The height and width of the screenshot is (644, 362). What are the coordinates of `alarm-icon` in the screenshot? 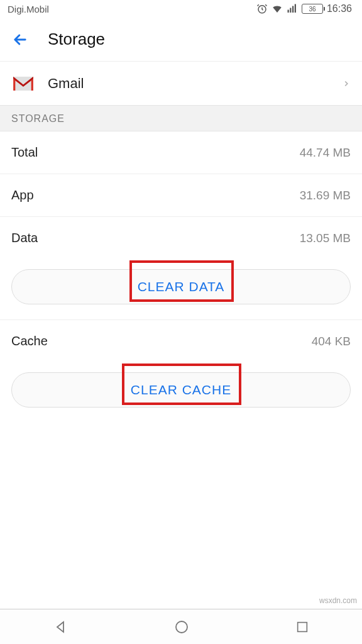 It's located at (262, 9).